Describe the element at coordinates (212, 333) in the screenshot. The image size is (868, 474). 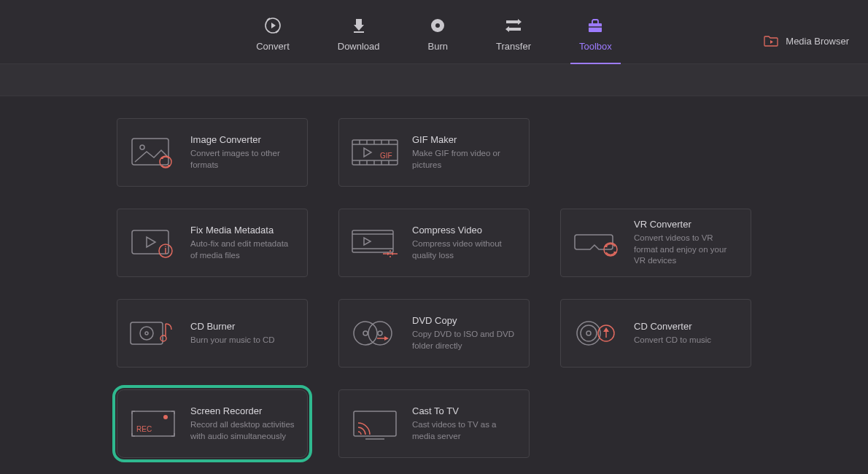
I see `card-cd-burner: CD Burner Burn your music to CD` at that location.